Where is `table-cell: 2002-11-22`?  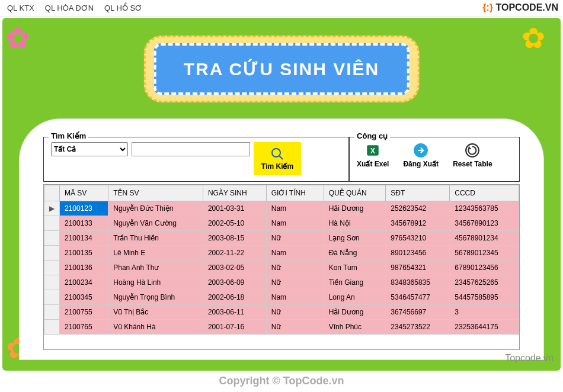
table-cell: 2002-11-22 is located at coordinates (235, 253).